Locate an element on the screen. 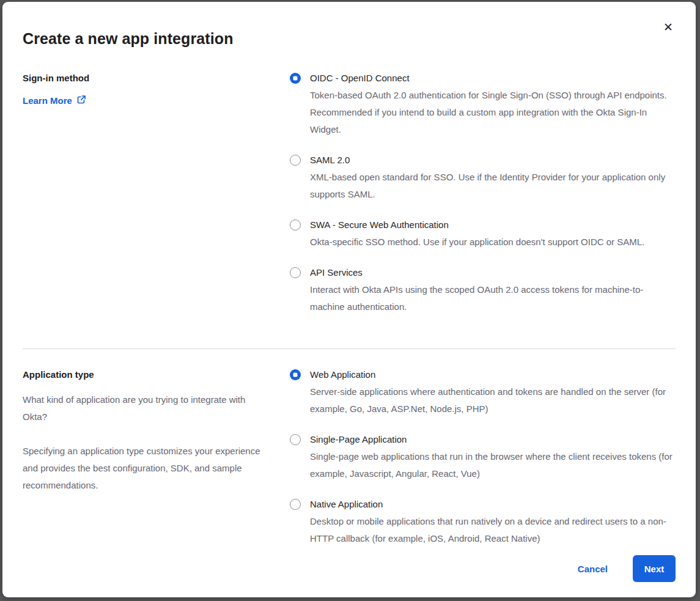  radio-oidc is located at coordinates (295, 78).